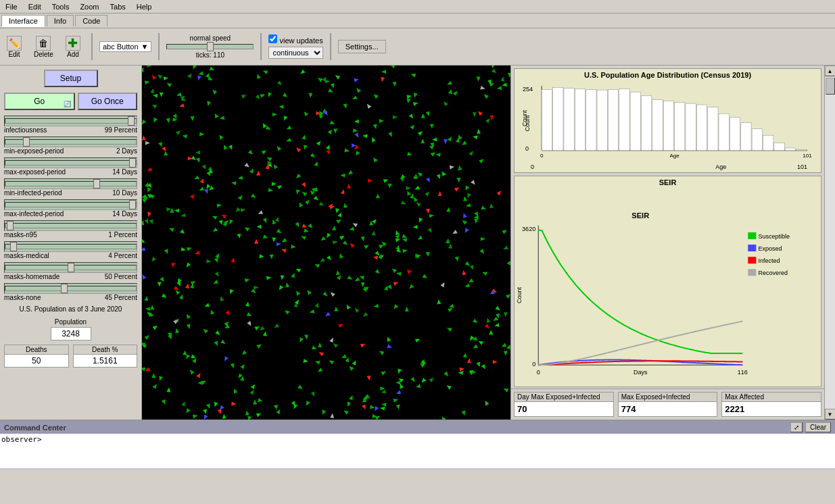  I want to click on run-mode-select: continuous once, so click(295, 53).